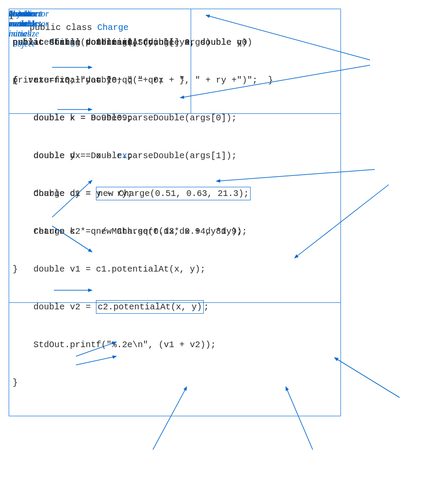 This screenshot has height=504, width=443. Describe the element at coordinates (175, 194) in the screenshot. I see `main-line5: Charge c1 = new Charge(0.51, 0.63, 21.3)…` at that location.